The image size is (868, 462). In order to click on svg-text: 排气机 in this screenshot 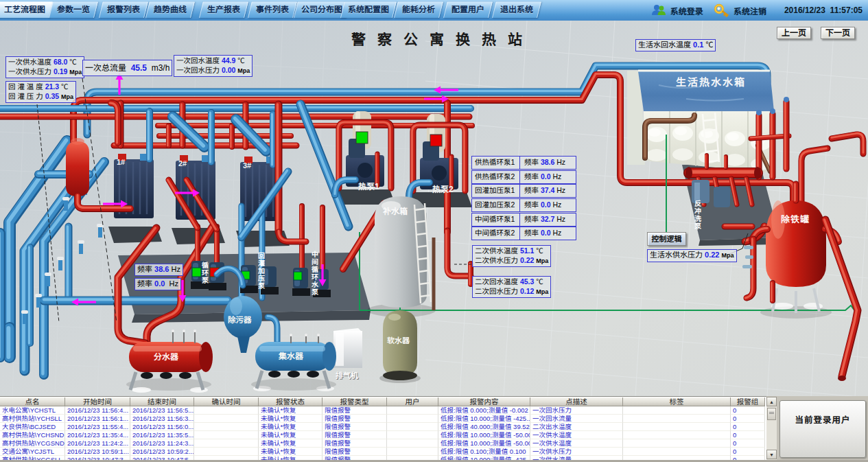, I will do `click(347, 376)`.